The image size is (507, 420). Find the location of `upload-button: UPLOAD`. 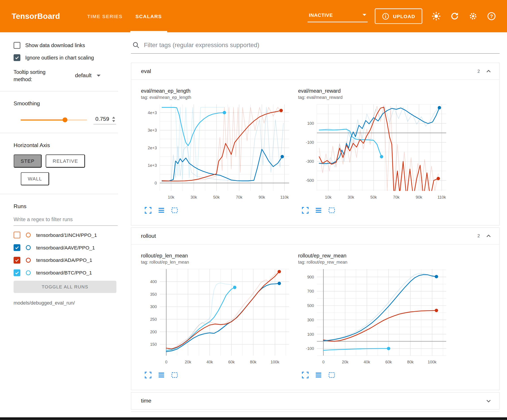

upload-button: UPLOAD is located at coordinates (399, 16).